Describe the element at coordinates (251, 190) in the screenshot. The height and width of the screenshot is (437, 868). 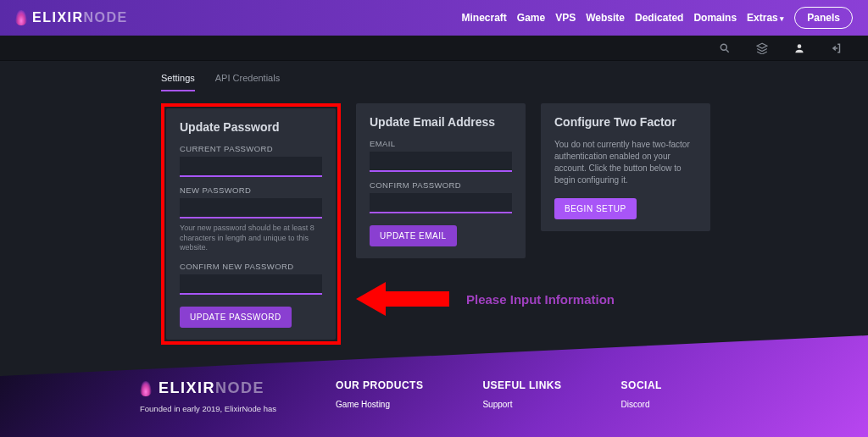
I see `new-password-label: NEW PASSWORD` at that location.